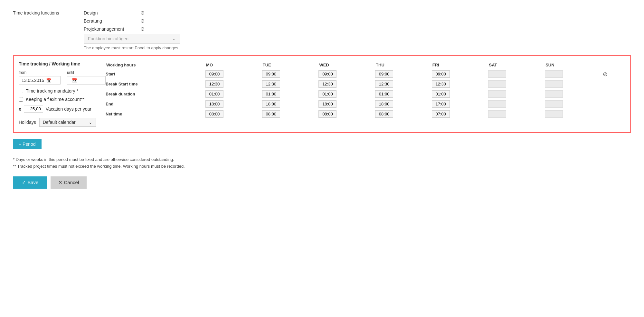 The width and height of the screenshot is (644, 317). Describe the element at coordinates (357, 48) in the screenshot. I see `restart-hint: The employee must restart Poool to apply…` at that location.